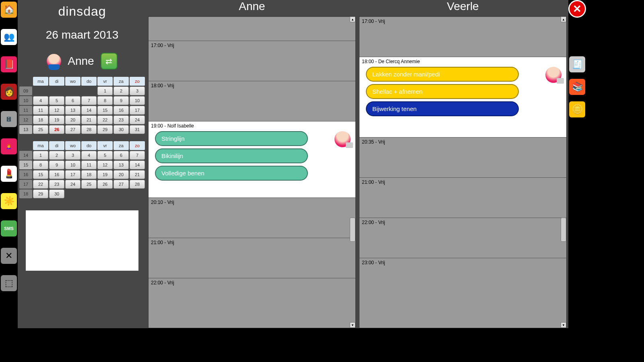 This screenshot has width=644, height=362. Describe the element at coordinates (442, 109) in the screenshot. I see `treatment-pill: Bijwerking tenen` at that location.